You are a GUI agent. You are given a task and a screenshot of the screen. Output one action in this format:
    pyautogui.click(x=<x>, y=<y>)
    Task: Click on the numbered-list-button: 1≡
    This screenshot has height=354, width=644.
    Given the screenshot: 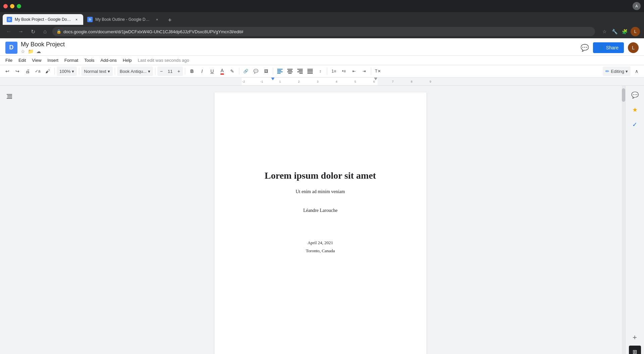 What is the action you would take?
    pyautogui.click(x=334, y=71)
    